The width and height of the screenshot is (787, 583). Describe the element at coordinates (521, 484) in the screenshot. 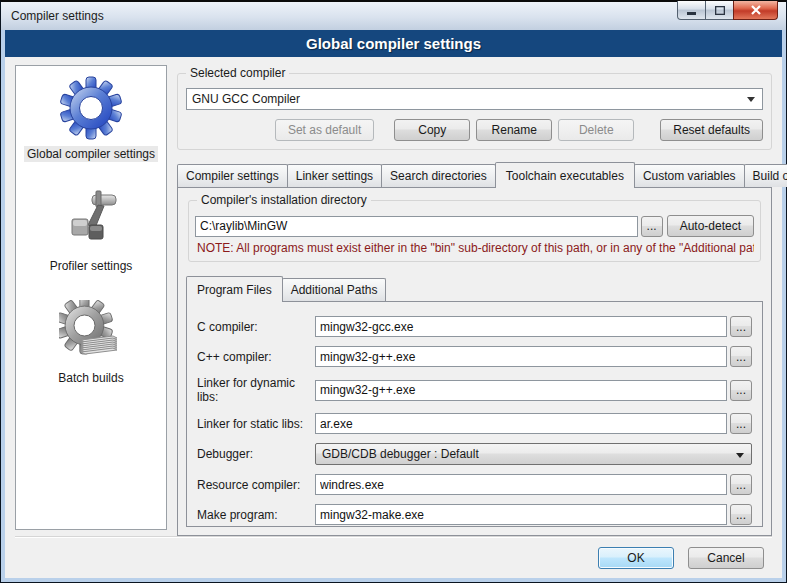

I see `resource-compiler-input` at that location.